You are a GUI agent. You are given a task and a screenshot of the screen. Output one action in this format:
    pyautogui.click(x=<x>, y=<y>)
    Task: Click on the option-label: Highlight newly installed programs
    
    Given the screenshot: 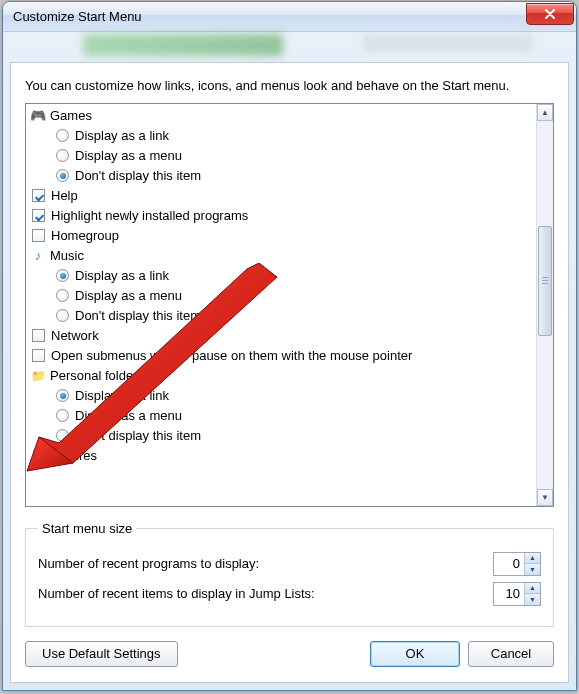 What is the action you would take?
    pyautogui.click(x=150, y=216)
    